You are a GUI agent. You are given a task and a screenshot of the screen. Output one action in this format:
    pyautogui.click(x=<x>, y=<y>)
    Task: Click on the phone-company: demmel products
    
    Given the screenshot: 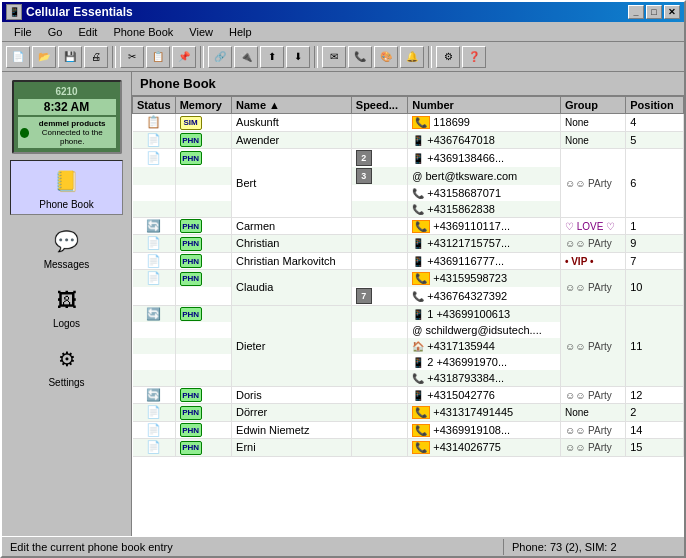 What is the action you would take?
    pyautogui.click(x=72, y=124)
    